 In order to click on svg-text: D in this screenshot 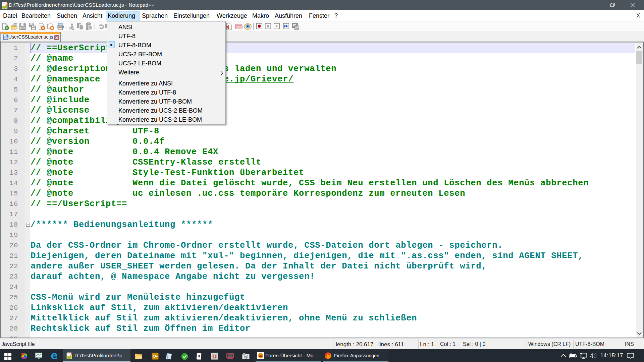, I will do `click(215, 356)`.